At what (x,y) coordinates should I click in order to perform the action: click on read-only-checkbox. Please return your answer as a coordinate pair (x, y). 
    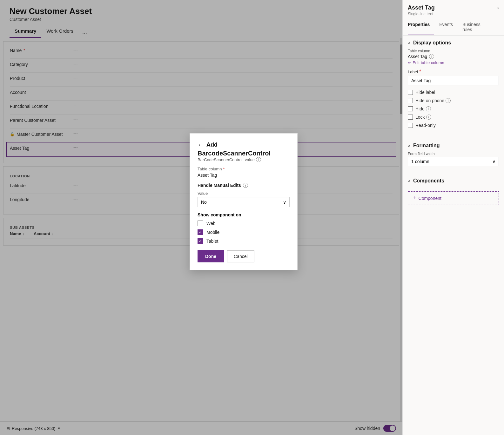
    Looking at the image, I should click on (410, 125).